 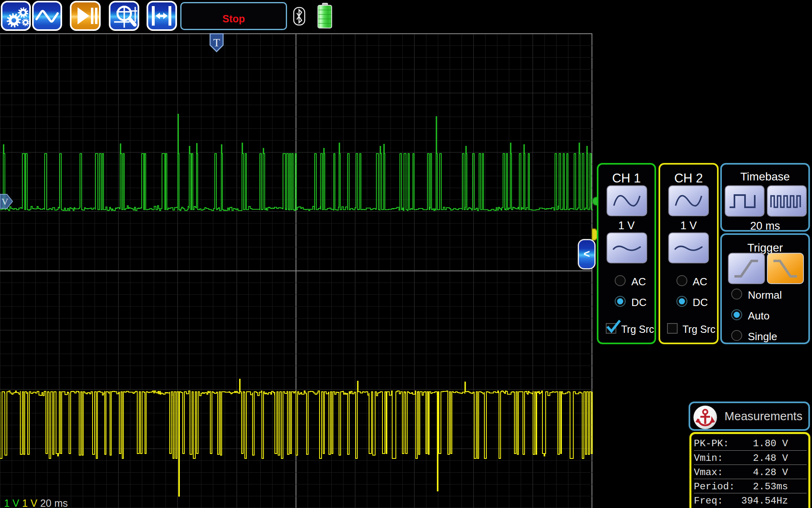 What do you see at coordinates (217, 43) in the screenshot?
I see `svg-text: T` at bounding box center [217, 43].